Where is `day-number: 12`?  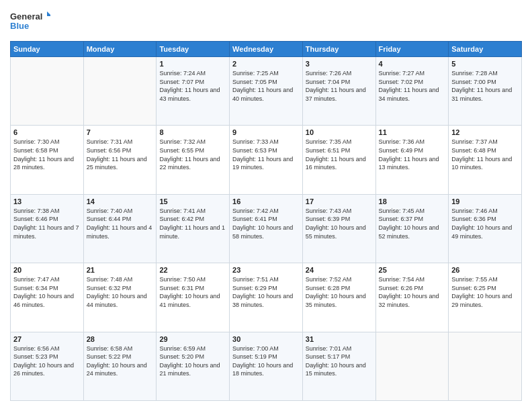
day-number: 12 is located at coordinates (485, 132).